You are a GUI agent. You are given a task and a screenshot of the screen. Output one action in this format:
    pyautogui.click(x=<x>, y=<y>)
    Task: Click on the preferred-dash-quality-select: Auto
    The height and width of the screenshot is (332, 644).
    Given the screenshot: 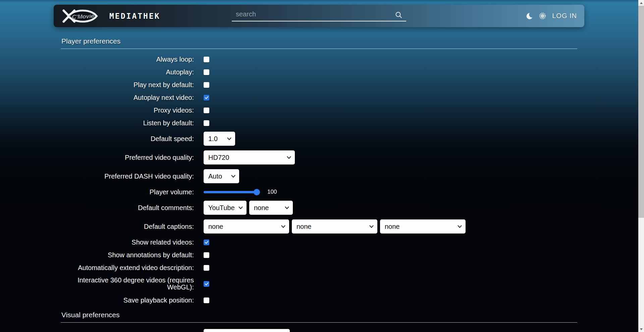 What is the action you would take?
    pyautogui.click(x=221, y=176)
    